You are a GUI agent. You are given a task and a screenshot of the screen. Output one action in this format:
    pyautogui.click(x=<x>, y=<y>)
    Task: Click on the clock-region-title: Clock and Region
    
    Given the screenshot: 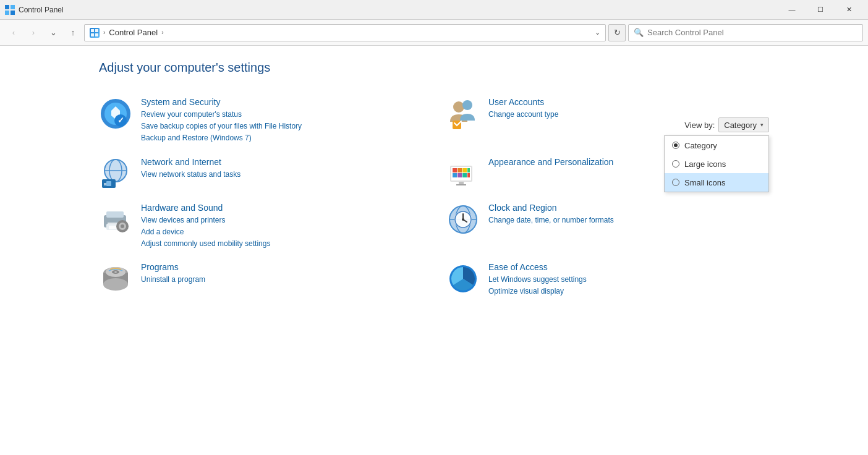 What is the action you would take?
    pyautogui.click(x=551, y=208)
    